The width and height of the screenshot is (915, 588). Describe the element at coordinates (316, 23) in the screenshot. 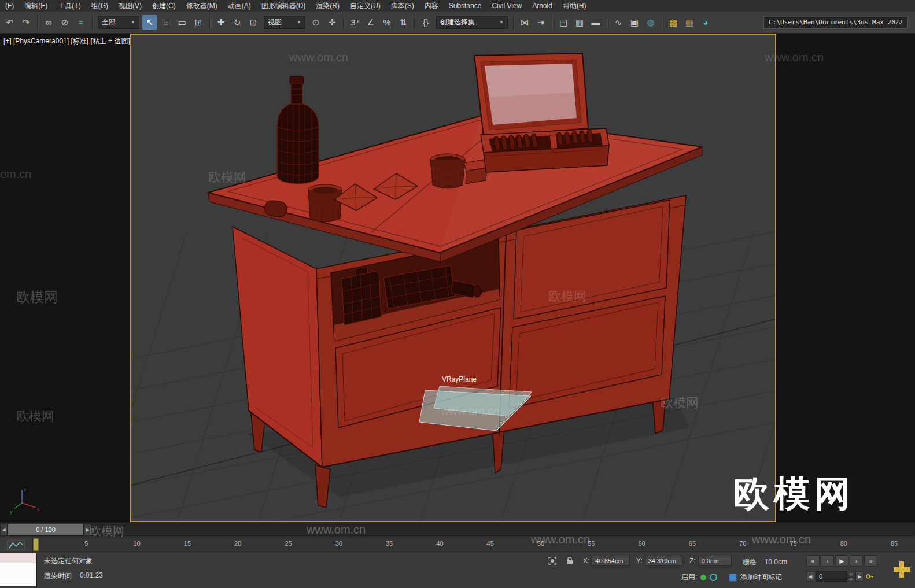

I see `use-pivot-center-icon: ⊙` at that location.